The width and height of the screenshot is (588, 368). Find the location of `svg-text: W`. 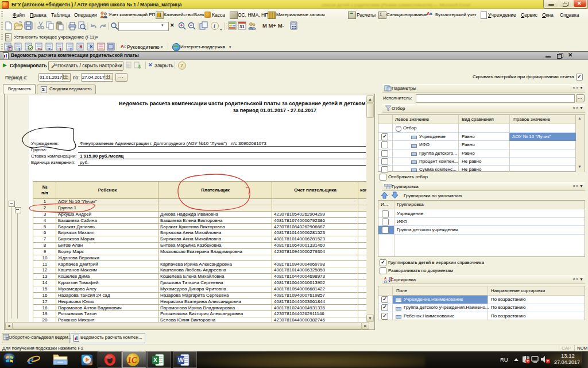

svg-text: W is located at coordinates (181, 360).